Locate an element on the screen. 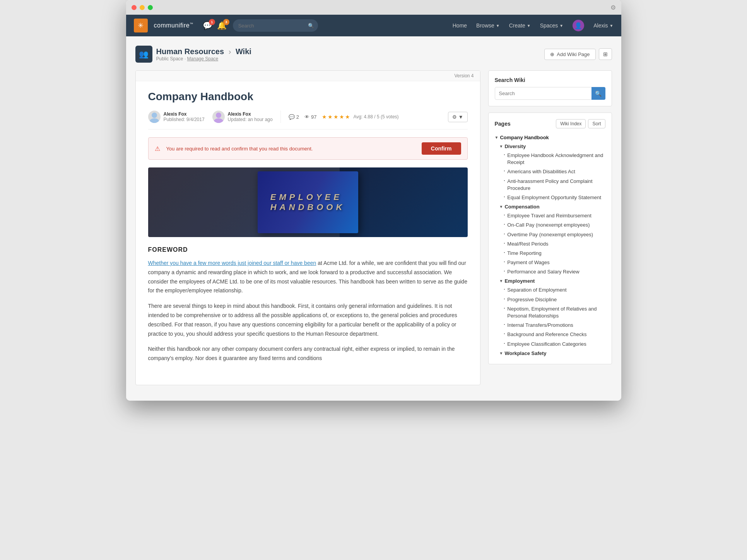 This screenshot has height=560, width=747. list-item: •On-Call Pay (nonexempt employees) is located at coordinates (555, 225).